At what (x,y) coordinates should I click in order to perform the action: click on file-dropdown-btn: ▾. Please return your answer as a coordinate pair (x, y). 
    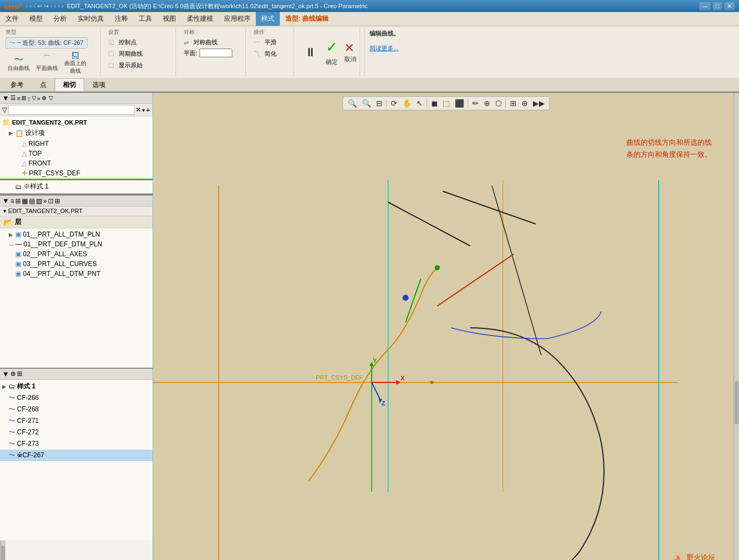
    Looking at the image, I should click on (5, 211).